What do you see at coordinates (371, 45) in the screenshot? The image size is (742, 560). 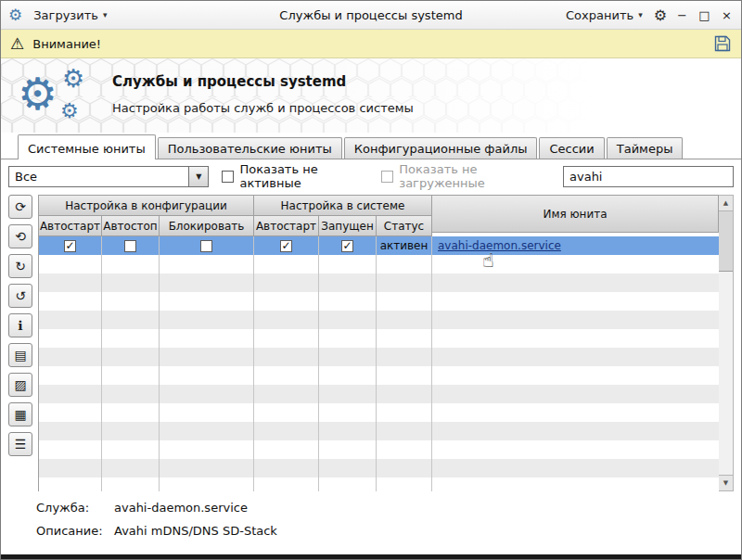 I see `warning-bar: ⚠ Внимание!` at bounding box center [371, 45].